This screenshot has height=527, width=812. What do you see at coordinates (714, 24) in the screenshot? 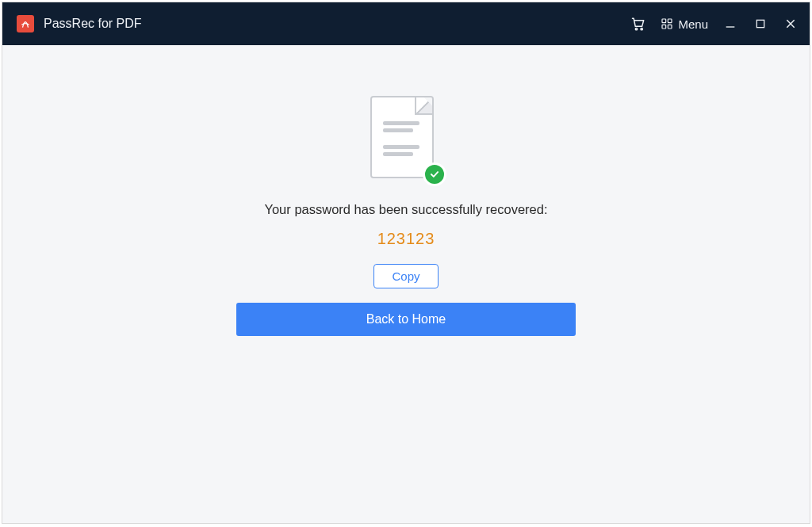
I see `titlebar-controls: Menu` at bounding box center [714, 24].